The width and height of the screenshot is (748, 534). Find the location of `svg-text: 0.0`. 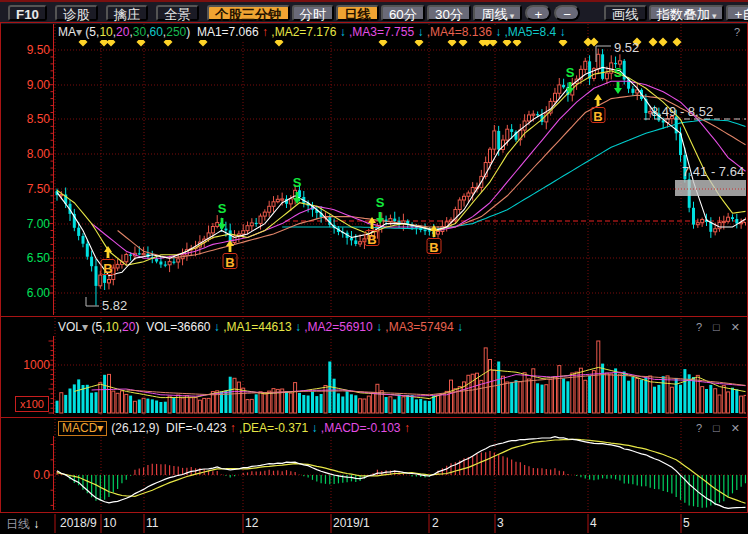

svg-text: 0.0 is located at coordinates (42, 475).